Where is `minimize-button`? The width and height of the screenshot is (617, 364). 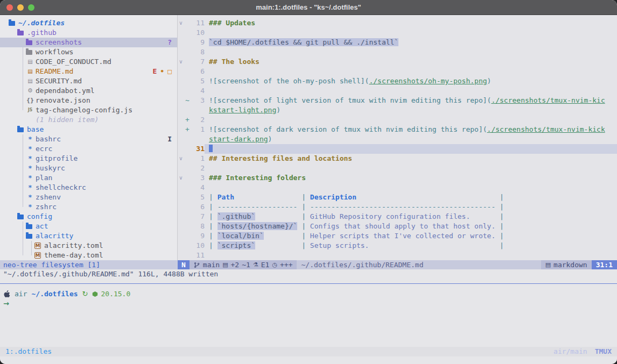
minimize-button is located at coordinates (20, 8).